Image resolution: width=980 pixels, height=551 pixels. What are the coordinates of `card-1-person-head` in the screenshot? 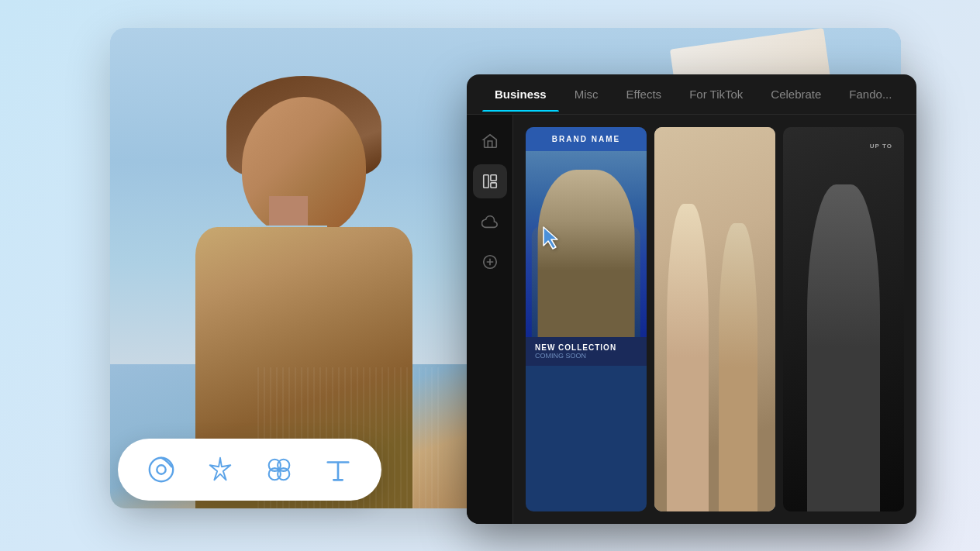 It's located at (586, 253).